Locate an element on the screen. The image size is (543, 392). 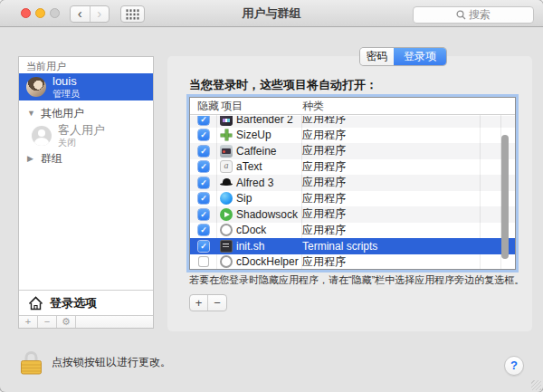
add-login-item-button: + is located at coordinates (199, 302).